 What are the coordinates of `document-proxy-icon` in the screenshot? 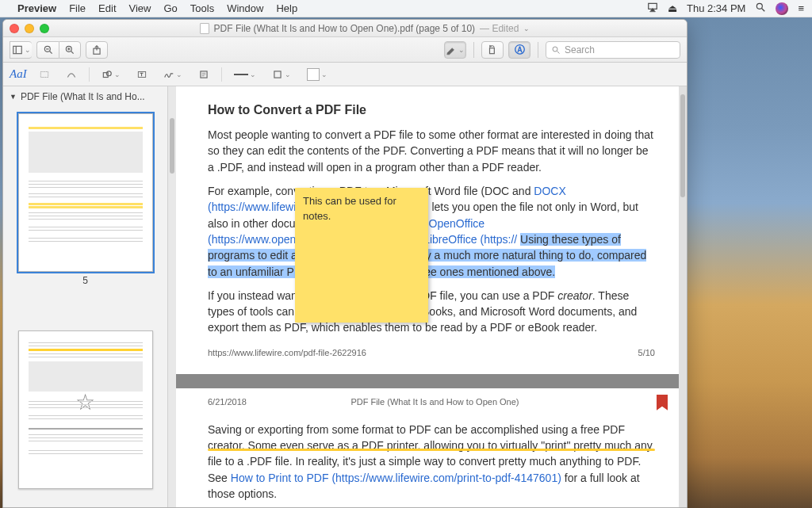 It's located at (205, 29).